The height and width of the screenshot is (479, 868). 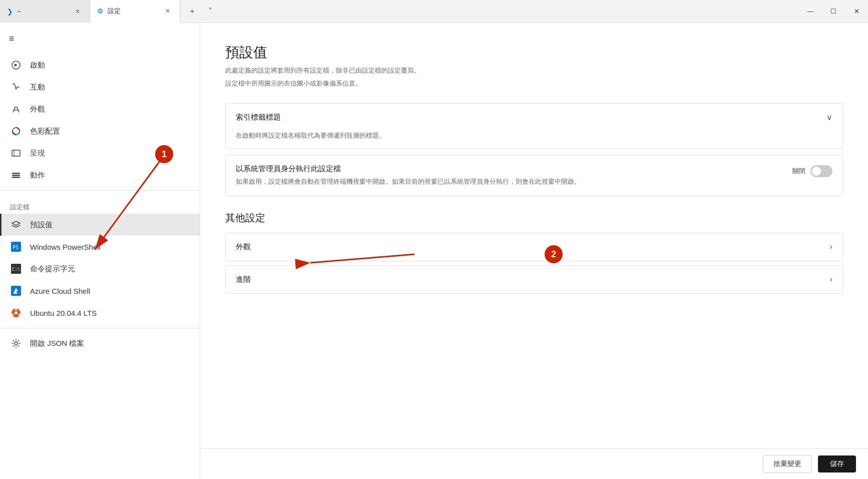 I want to click on sidebar-item-interaction-label: 互動, so click(x=38, y=87).